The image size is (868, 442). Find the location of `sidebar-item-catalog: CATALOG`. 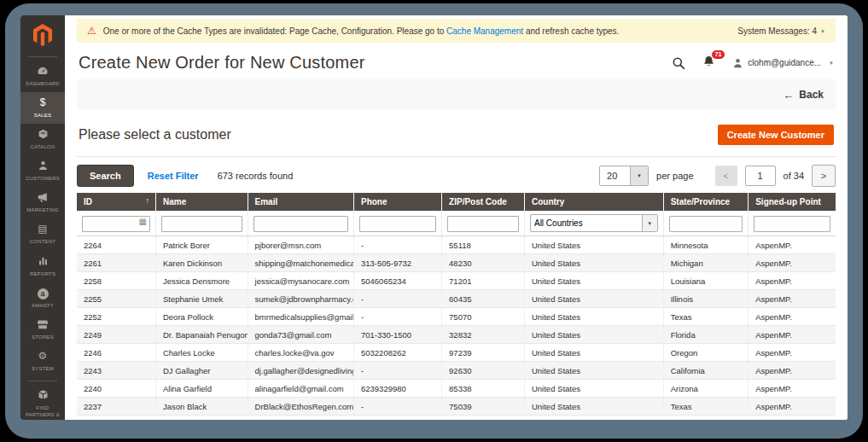

sidebar-item-catalog: CATALOG is located at coordinates (43, 140).